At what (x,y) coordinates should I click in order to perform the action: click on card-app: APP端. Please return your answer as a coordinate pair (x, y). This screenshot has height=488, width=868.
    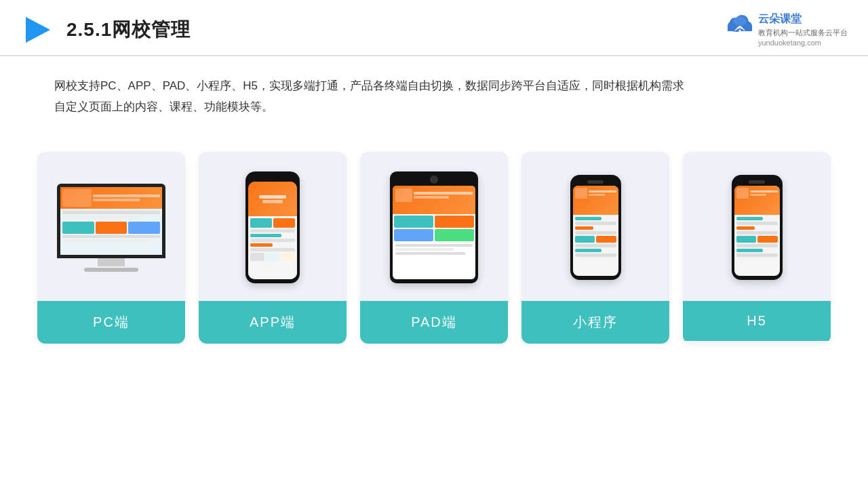
    Looking at the image, I should click on (273, 248).